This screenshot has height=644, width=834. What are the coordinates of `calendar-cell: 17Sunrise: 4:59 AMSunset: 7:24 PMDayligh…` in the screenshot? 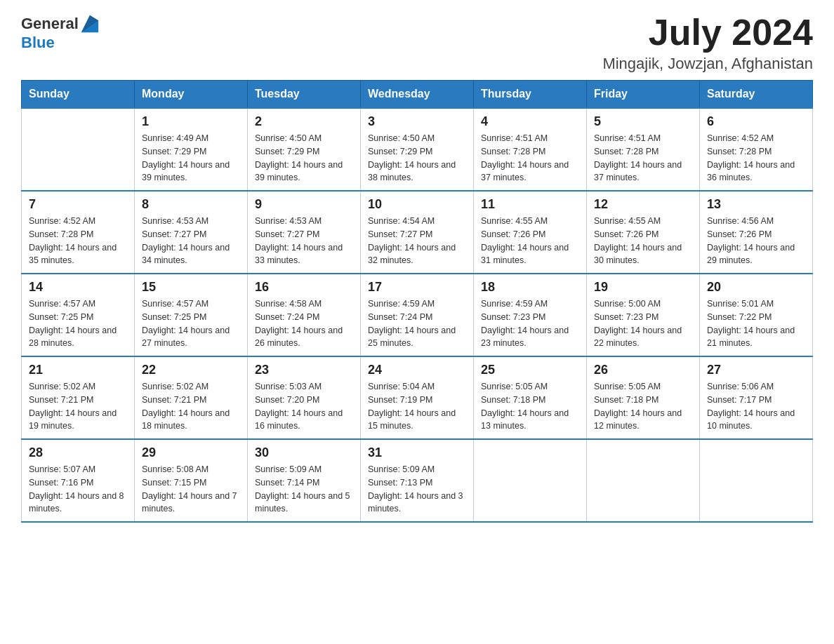 It's located at (417, 315).